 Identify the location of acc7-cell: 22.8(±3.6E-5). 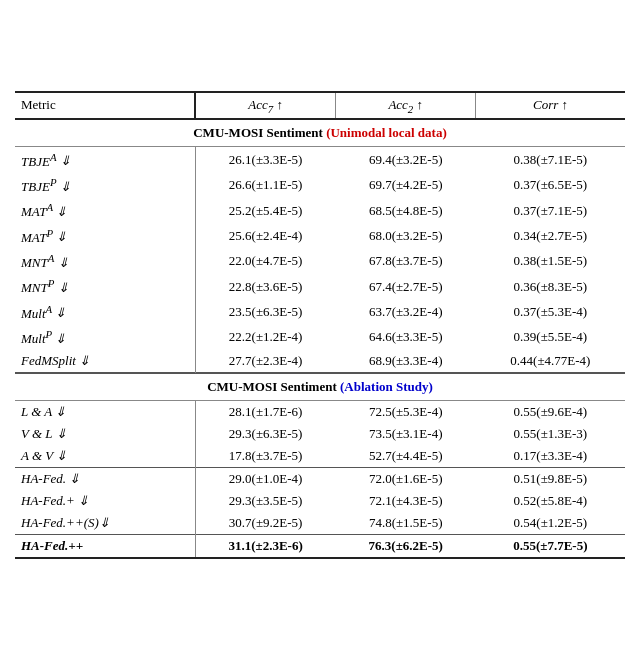
(266, 286).